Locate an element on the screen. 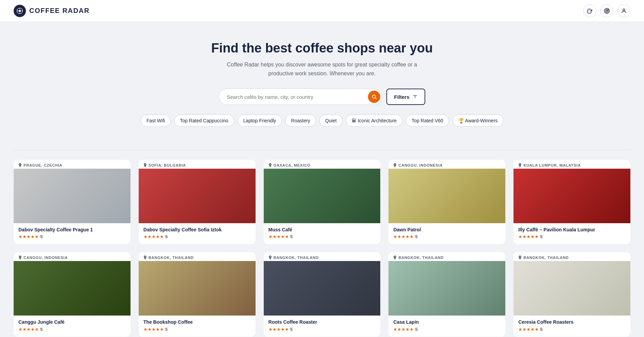  cafe-card-body: Canggu Jungle Café ★★★★★ 5 is located at coordinates (72, 326).